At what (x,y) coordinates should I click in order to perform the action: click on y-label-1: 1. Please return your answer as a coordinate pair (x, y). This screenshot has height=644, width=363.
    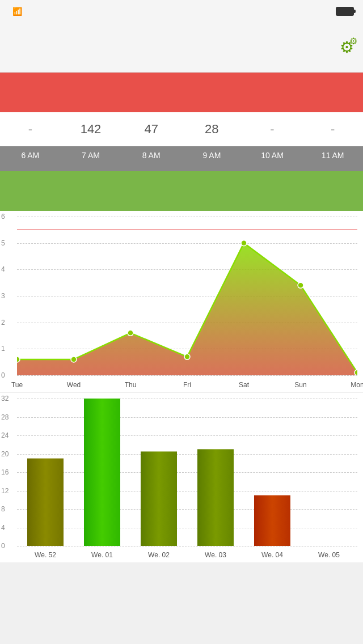
    Looking at the image, I should click on (3, 349).